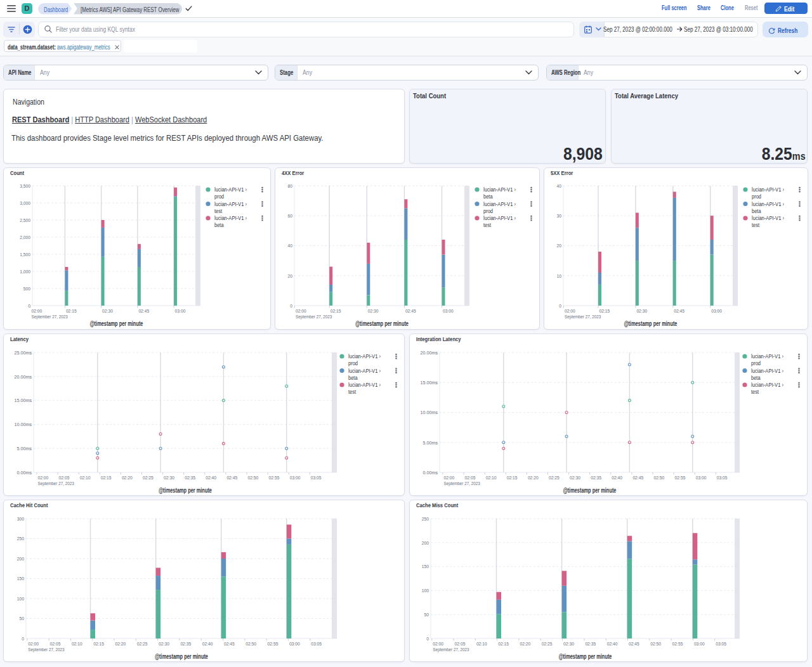  What do you see at coordinates (560, 216) in the screenshot?
I see `svg-text: 30` at bounding box center [560, 216].